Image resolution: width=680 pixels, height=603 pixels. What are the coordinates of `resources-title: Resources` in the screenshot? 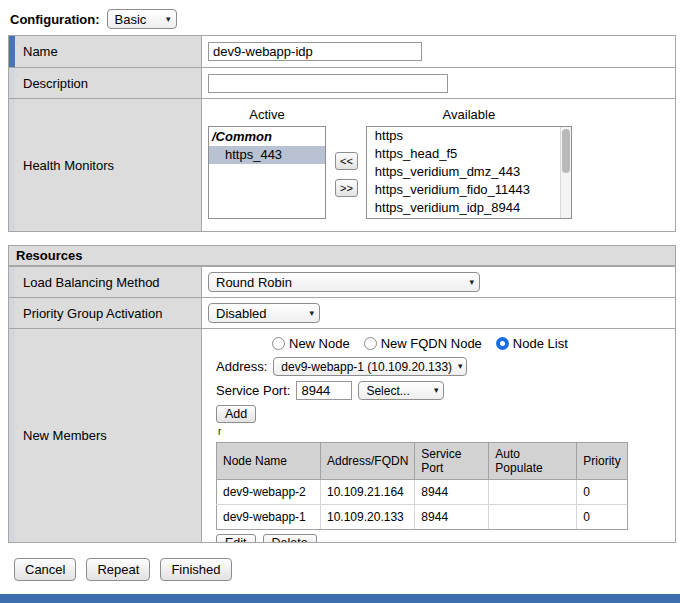 It's located at (49, 256).